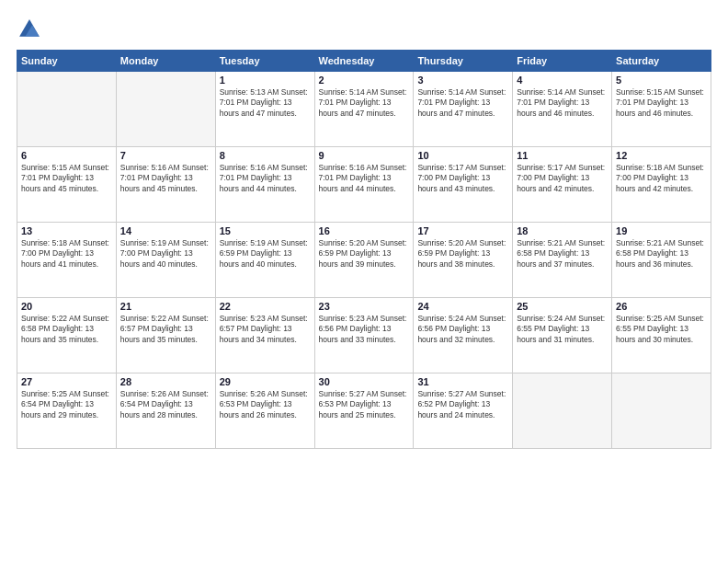 Image resolution: width=728 pixels, height=563 pixels. I want to click on day-info: Sunrise: 5:22 AM Sunset: 6:58 PM Dayligh…, so click(66, 329).